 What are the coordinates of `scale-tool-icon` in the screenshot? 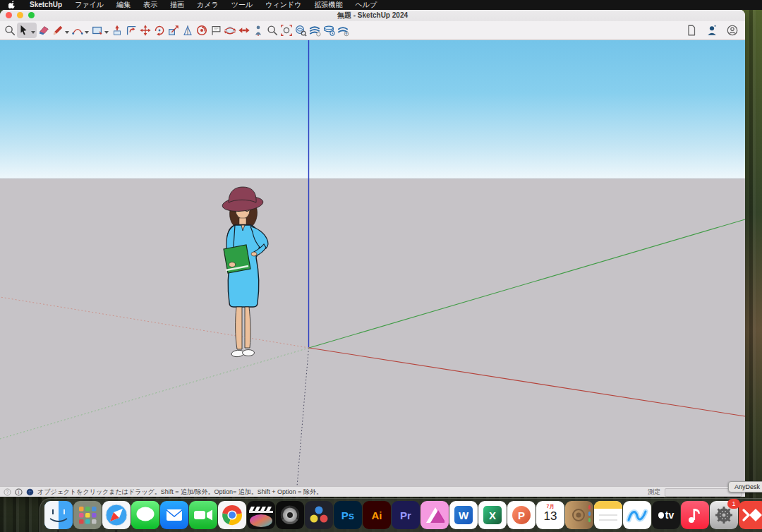 It's located at (174, 30).